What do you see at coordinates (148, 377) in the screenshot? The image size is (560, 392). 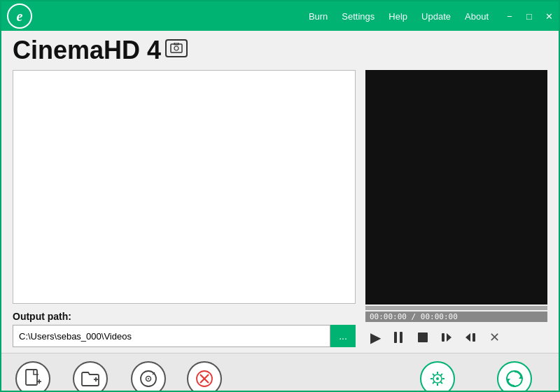 I see `add-dvd-icon` at bounding box center [148, 377].